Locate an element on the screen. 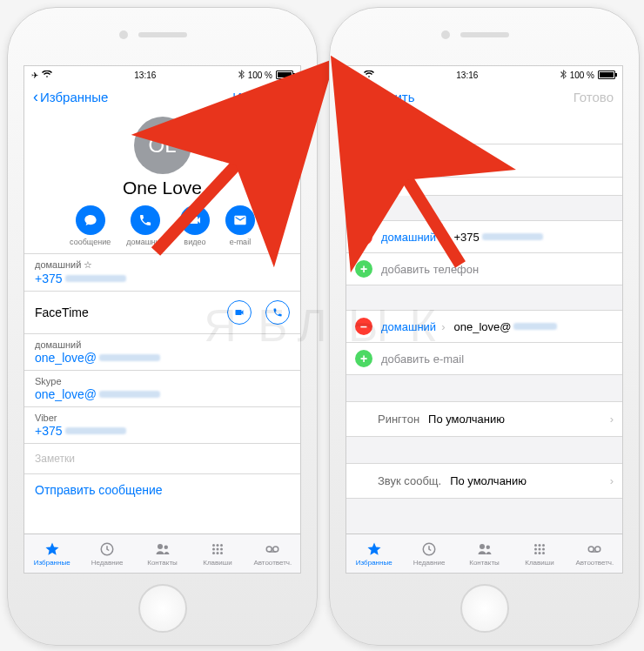 This screenshot has height=651, width=644. text-tone-value: По умолчанию is located at coordinates (530, 480).